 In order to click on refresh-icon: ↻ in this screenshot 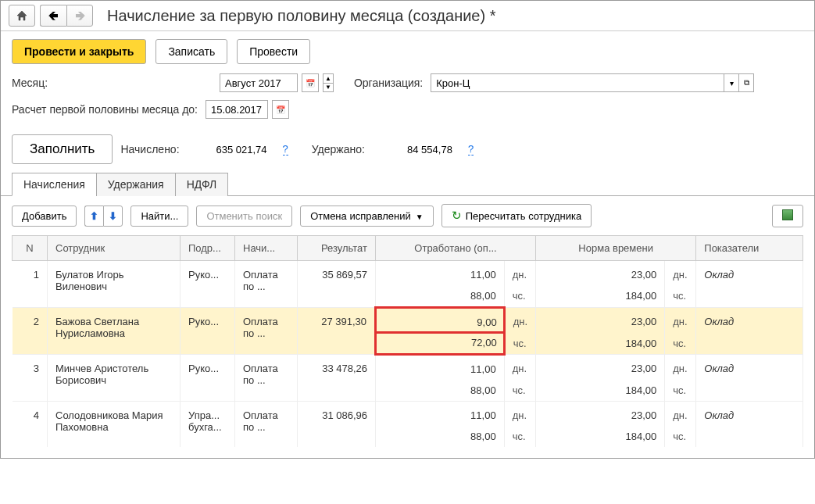, I will do `click(456, 216)`.